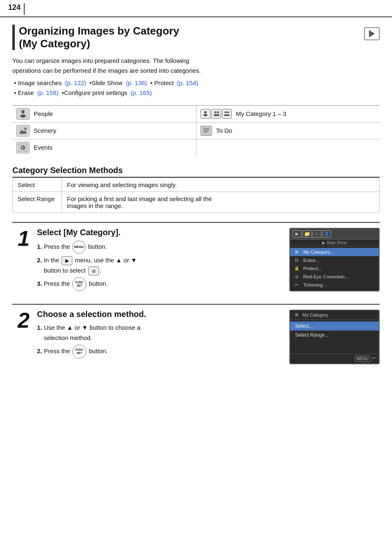 This screenshot has height=553, width=392. What do you see at coordinates (196, 260) in the screenshot?
I see `step1-container: 1 Select [My Category]. 1. Press the MEN…` at bounding box center [196, 260].